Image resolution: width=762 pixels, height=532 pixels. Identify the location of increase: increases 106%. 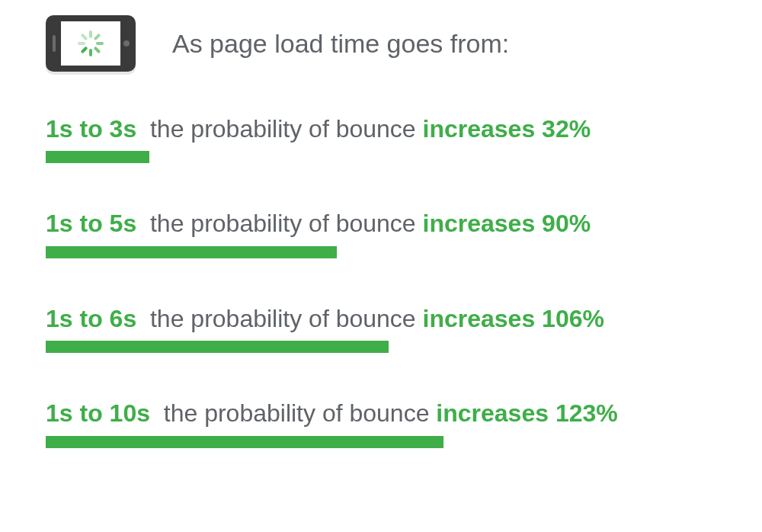
(514, 319).